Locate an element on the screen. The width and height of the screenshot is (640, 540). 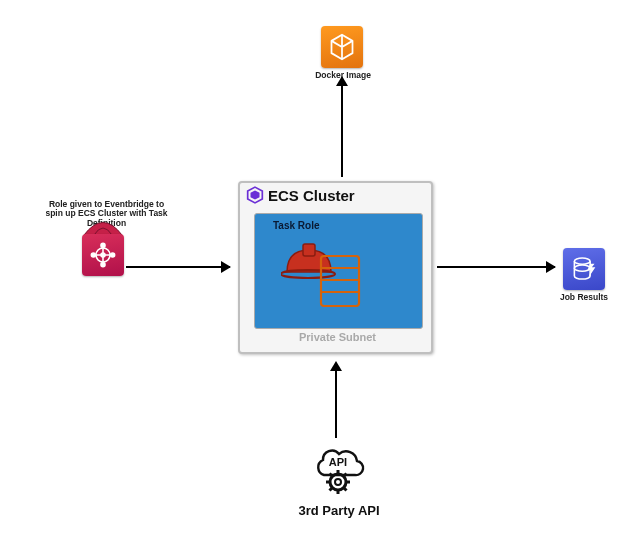
dynamodb-icon is located at coordinates (584, 269).